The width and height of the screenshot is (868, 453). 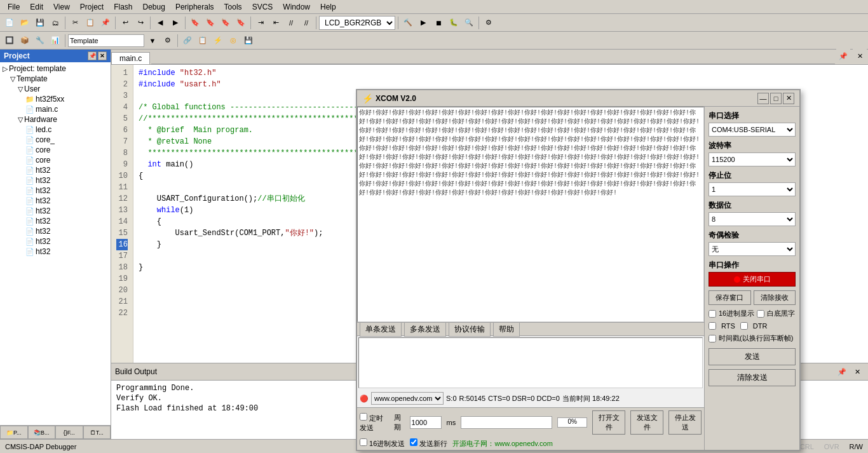 I want to click on uncomment-button: //, so click(x=306, y=23).